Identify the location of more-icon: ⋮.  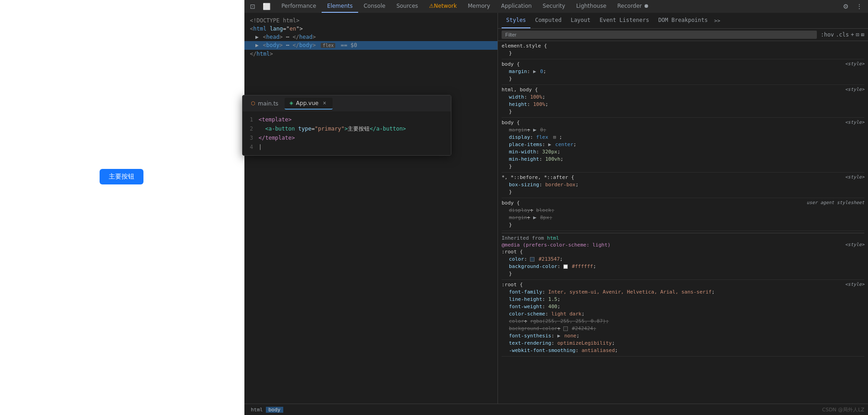
(859, 6).